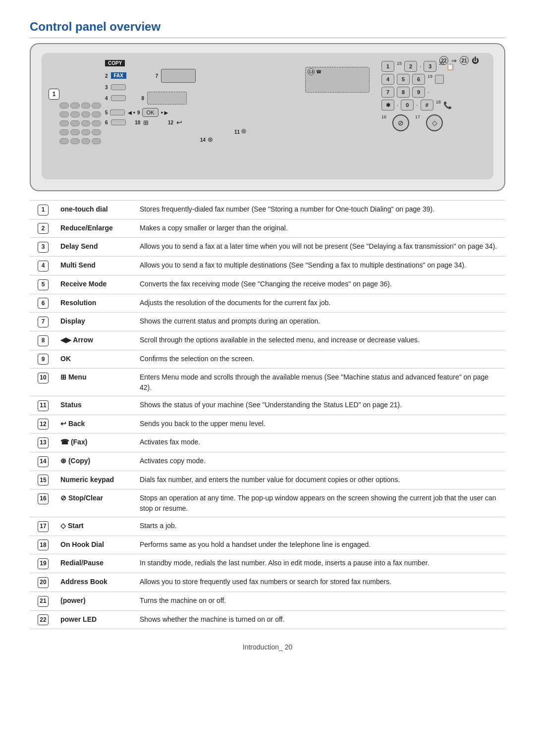 The image size is (535, 756). What do you see at coordinates (96, 583) in the screenshot?
I see `row-label-cell: Address Book` at bounding box center [96, 583].